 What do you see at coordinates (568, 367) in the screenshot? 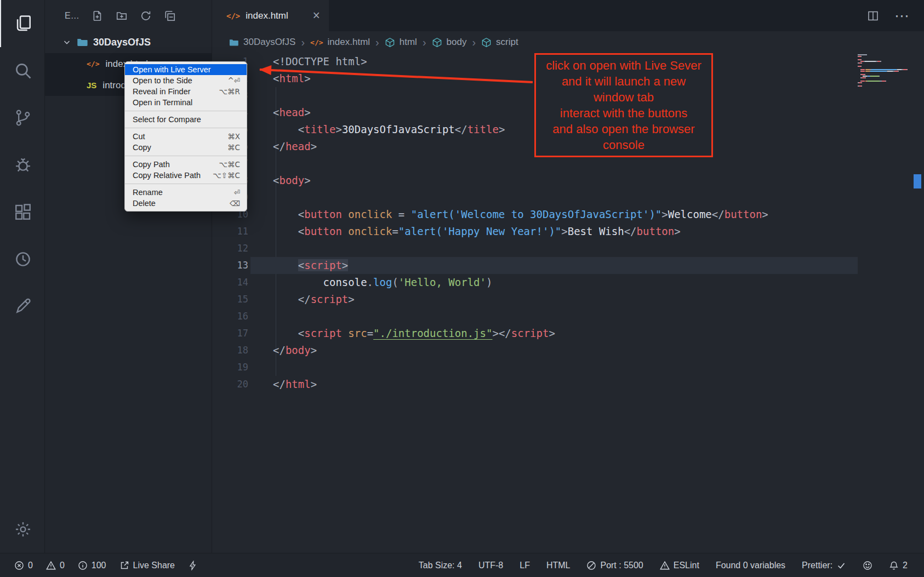
I see `code-line-19: 19` at bounding box center [568, 367].